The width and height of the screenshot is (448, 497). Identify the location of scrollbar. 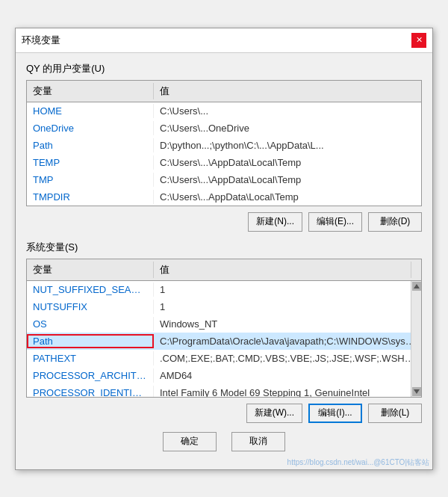
(416, 339).